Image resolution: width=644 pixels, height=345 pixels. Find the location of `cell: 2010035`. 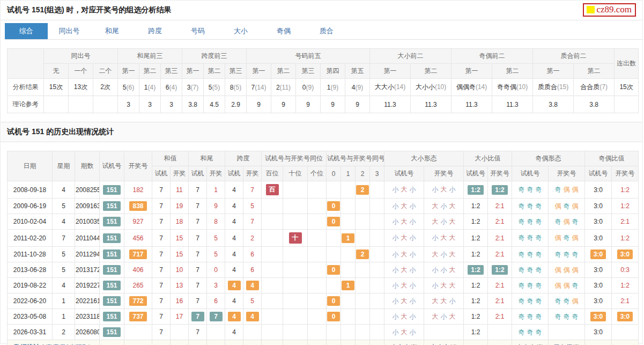

cell: 2010035 is located at coordinates (87, 222).